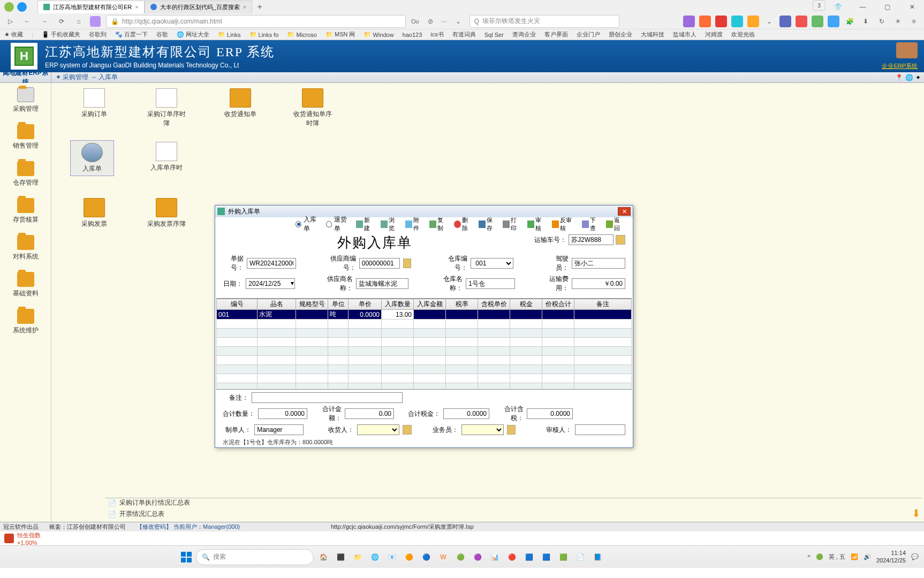 The height and width of the screenshot is (578, 924). I want to click on unaudit-button: 反审核, so click(564, 224).